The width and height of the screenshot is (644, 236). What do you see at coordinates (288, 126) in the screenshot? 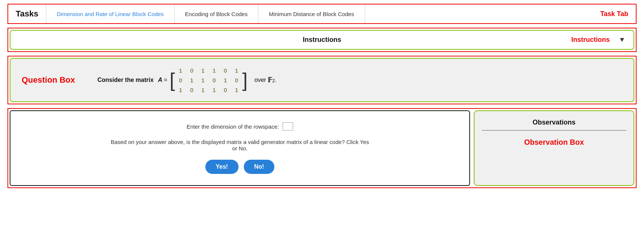
I see `dimension-input` at bounding box center [288, 126].